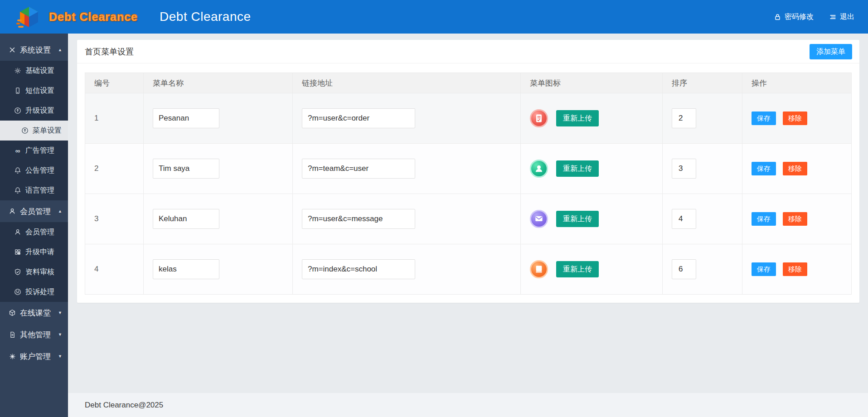 The image size is (868, 417). Describe the element at coordinates (34, 111) in the screenshot. I see `sidebar-item-upgrade-settings: 升级设置` at that location.